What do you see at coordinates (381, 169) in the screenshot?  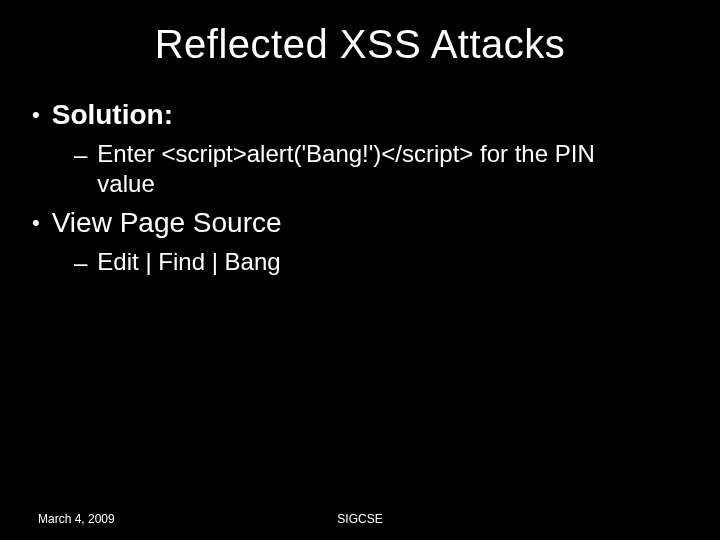 I see `subbullet-enter-script: – Enter <script>alert('Bang!')</script> …` at bounding box center [381, 169].